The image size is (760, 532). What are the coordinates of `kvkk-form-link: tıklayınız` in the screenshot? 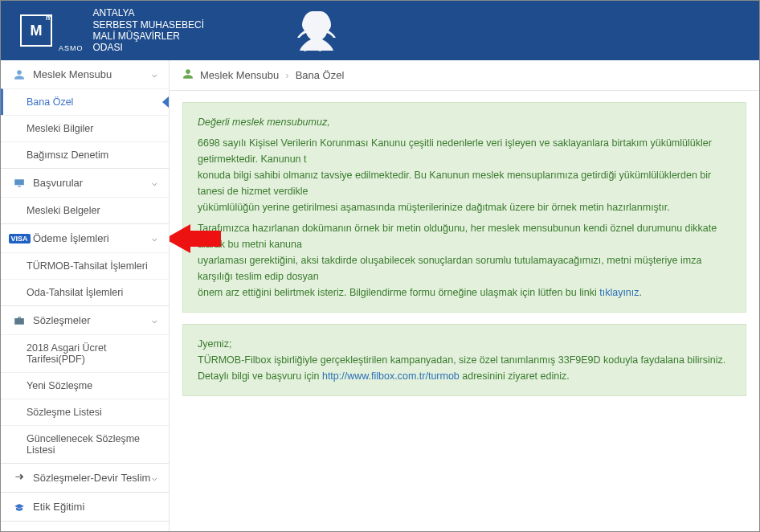 It's located at (619, 293).